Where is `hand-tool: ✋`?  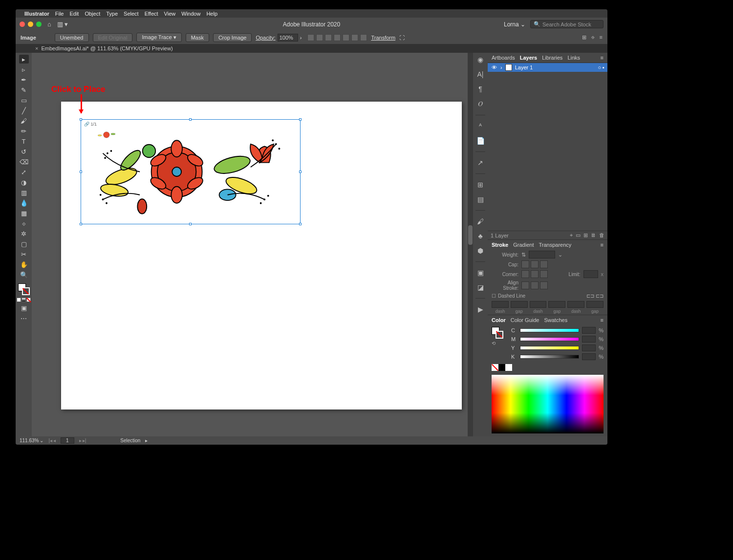
hand-tool: ✋ is located at coordinates (24, 264).